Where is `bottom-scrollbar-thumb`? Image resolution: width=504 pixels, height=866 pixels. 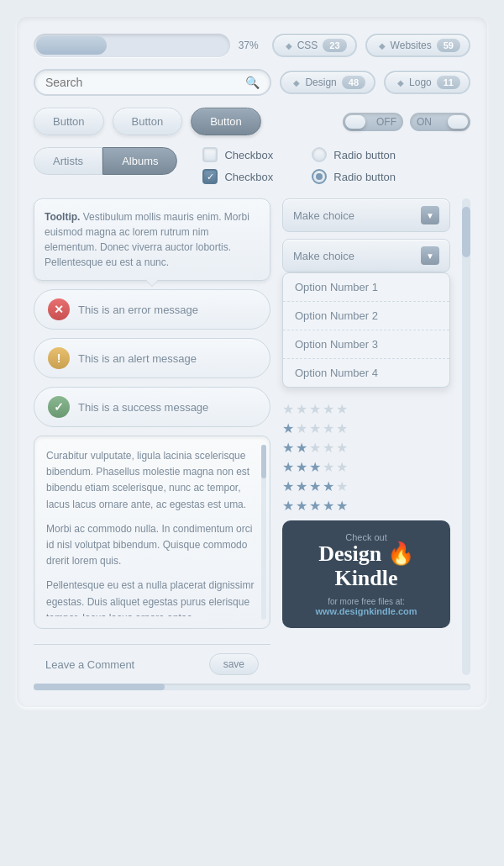
bottom-scrollbar-thumb is located at coordinates (99, 687).